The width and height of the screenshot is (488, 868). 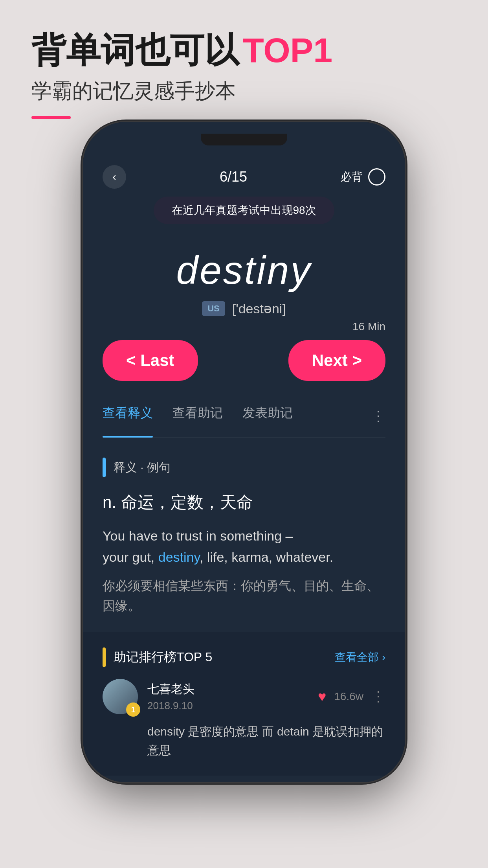 What do you see at coordinates (352, 177) in the screenshot?
I see `must-memorize-label: 必背` at bounding box center [352, 177].